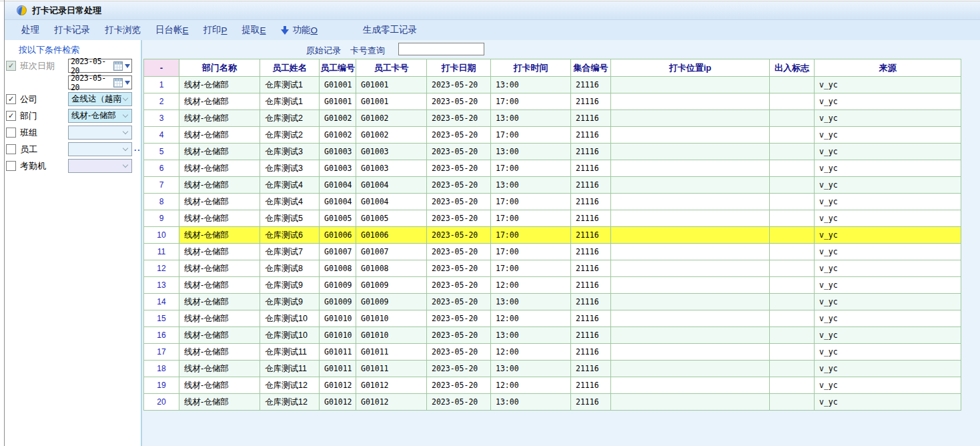 Image resolution: width=980 pixels, height=446 pixels. Describe the element at coordinates (888, 68) in the screenshot. I see `column-header-10: 来源` at that location.